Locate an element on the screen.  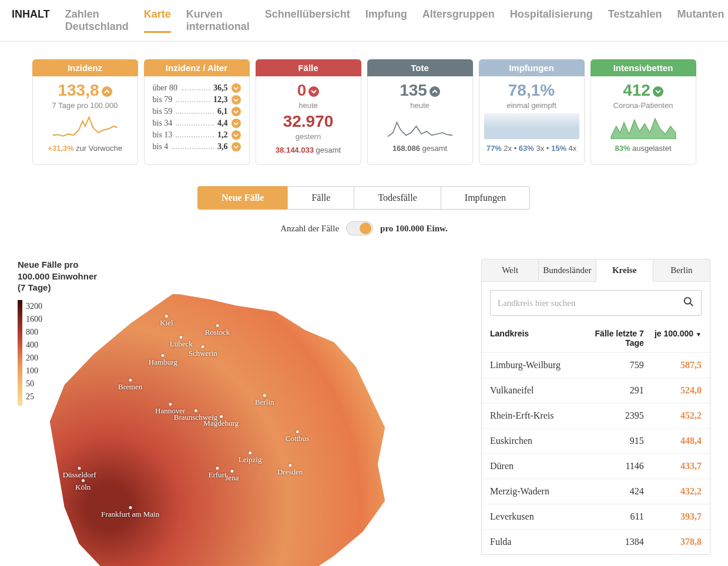
city-label: Jena is located at coordinates (232, 476).